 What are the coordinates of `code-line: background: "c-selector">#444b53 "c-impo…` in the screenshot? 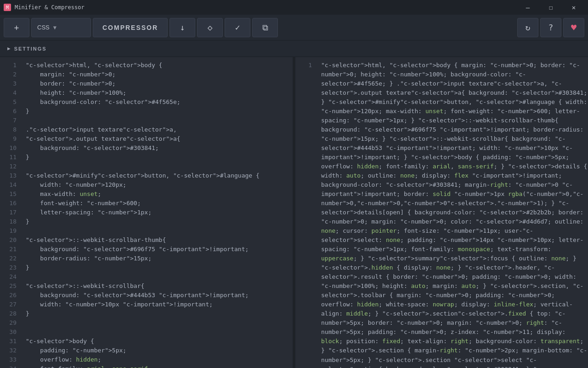 It's located at (159, 295).